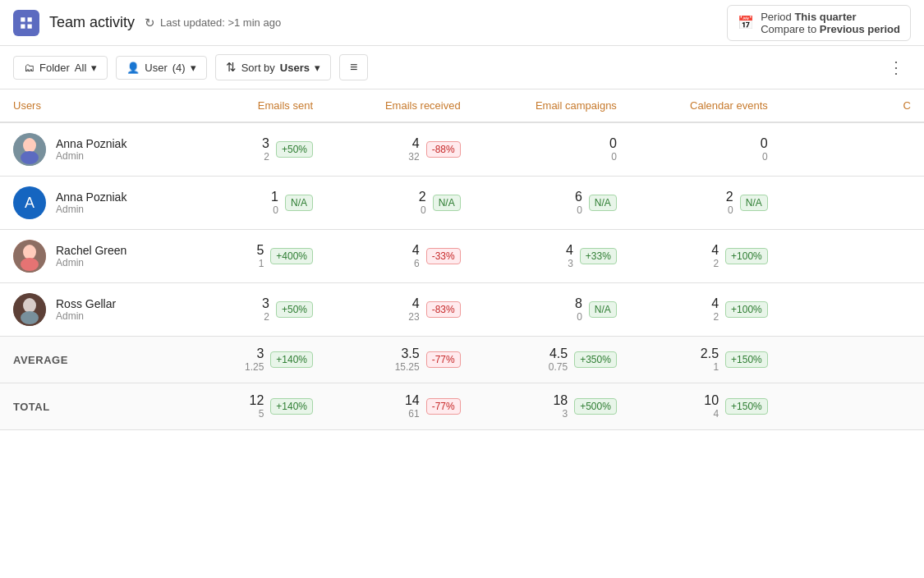 The image size is (924, 578). Describe the element at coordinates (94, 360) in the screenshot. I see `summary-label: AVERAGE` at that location.